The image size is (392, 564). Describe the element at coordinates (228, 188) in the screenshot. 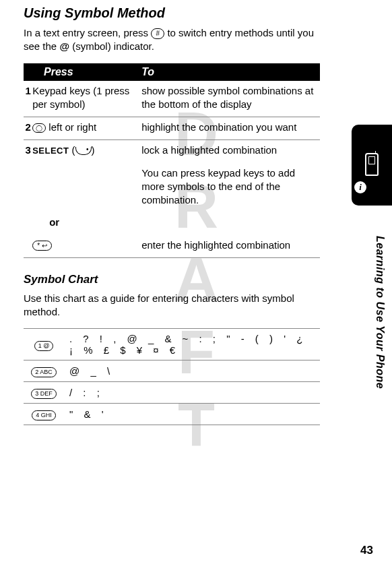

I see `to-cell: You can press keypad keys to add more sy…` at that location.